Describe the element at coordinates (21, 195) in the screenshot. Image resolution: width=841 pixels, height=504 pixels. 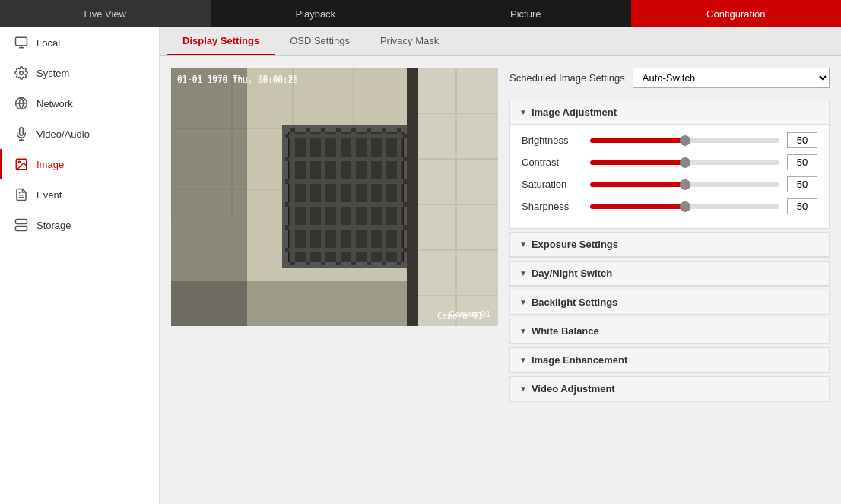
I see `event-icon` at that location.